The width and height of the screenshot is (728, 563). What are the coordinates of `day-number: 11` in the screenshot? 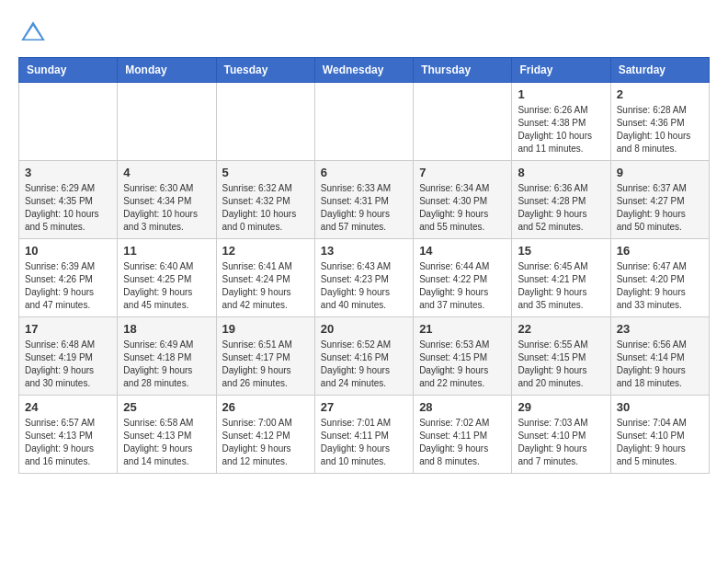 It's located at (166, 250).